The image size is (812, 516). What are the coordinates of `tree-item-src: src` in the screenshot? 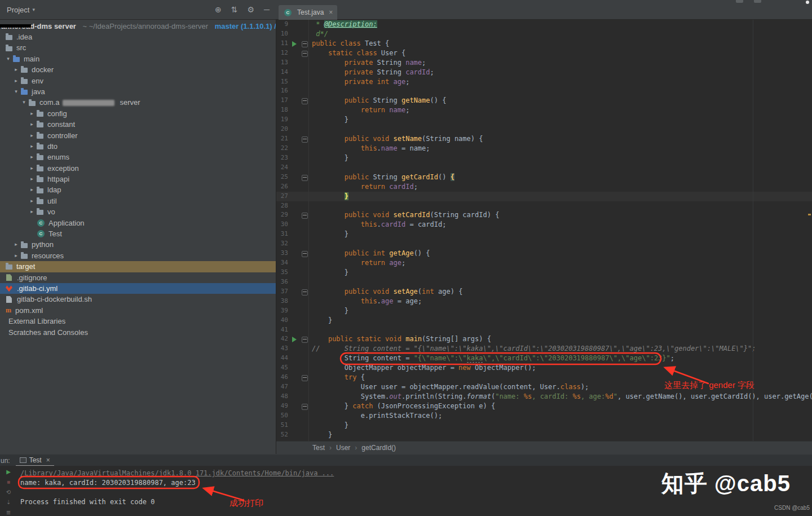 It's located at (138, 47).